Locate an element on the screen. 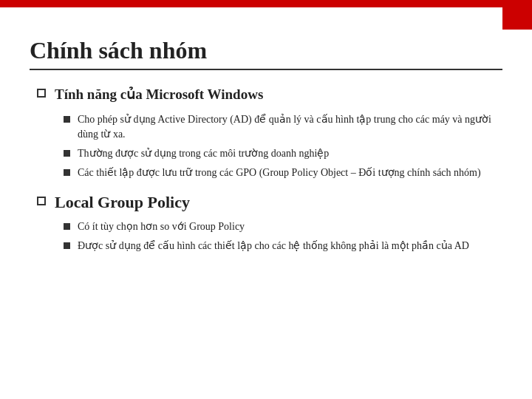 Image resolution: width=532 pixels, height=399 pixels. section2-heading-bullet: Local Group Policy is located at coordinates (270, 202).